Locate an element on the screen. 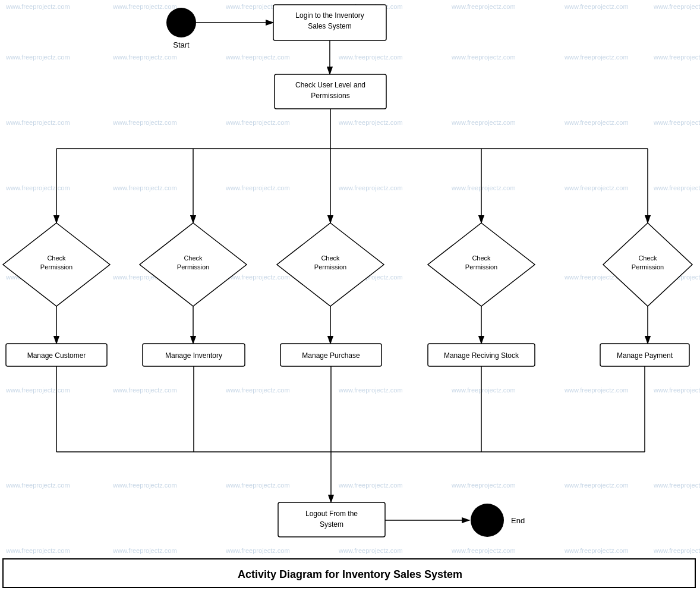 Image resolution: width=700 pixels, height=591 pixels. start-label: Start is located at coordinates (181, 45).